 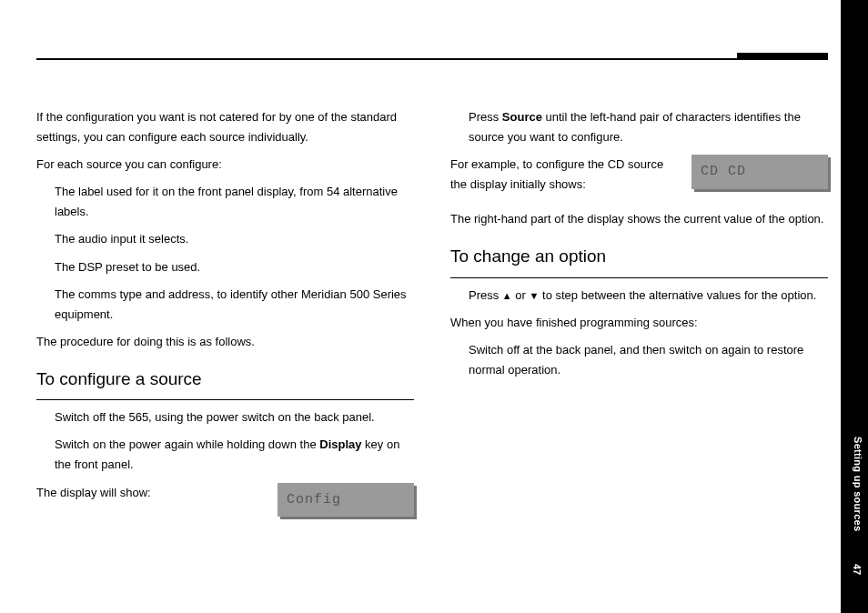 I want to click on configure-lead: For each source you can configure:, so click(x=226, y=165).